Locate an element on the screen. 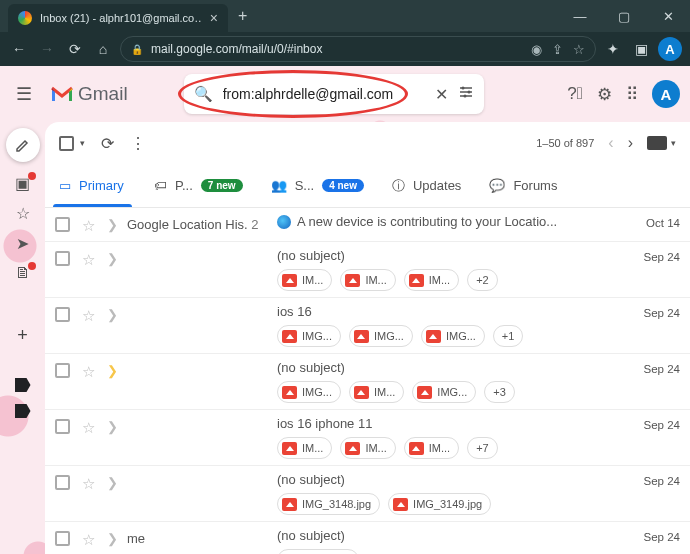 Image resolution: width=690 pixels, height=554 pixels. email-row: ☆ ❯ (no subject) IM...IM...IM...+2 Sep 2… is located at coordinates (368, 270).